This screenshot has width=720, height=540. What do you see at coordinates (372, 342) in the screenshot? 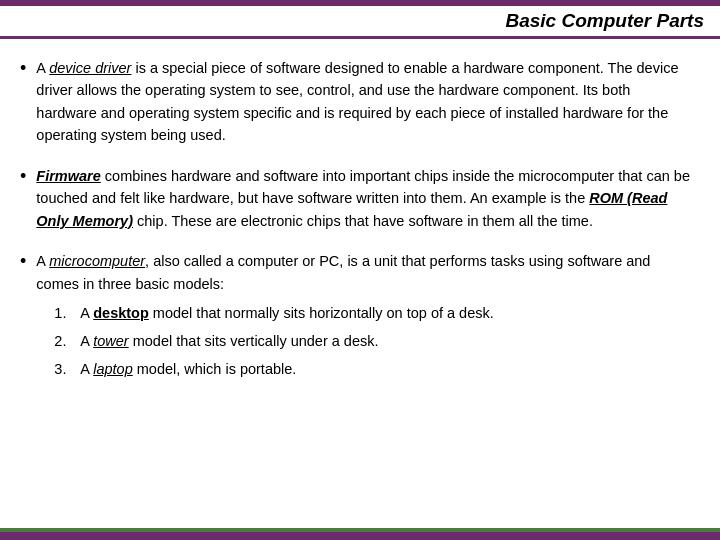
I see `sub-list: 1. A desktop model that normally sits ho…` at bounding box center [372, 342].